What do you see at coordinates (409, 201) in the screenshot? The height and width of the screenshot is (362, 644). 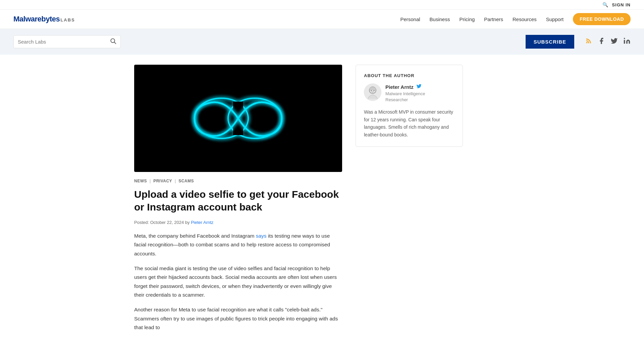 I see `sidebar: ABOUT THE AUTHOR` at bounding box center [409, 201].